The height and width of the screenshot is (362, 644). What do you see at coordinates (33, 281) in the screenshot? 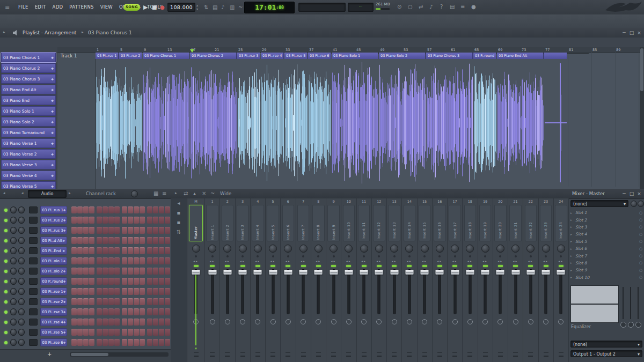
I see `channel-target-box` at bounding box center [33, 281].